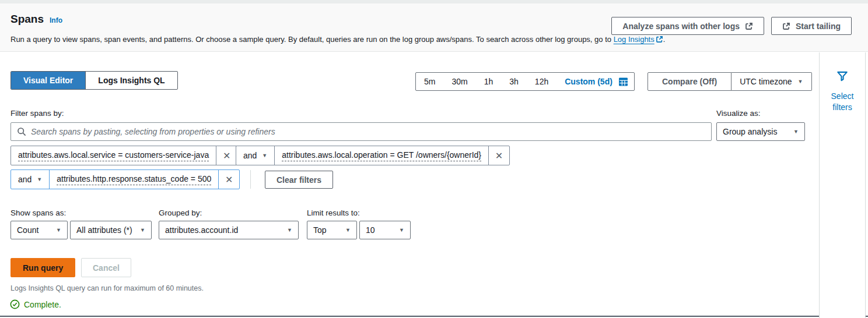 This screenshot has height=318, width=868. Describe the element at coordinates (525, 82) in the screenshot. I see `time-range-selector: 5m 30m 1h 3h 12h Custom (5d)` at that location.